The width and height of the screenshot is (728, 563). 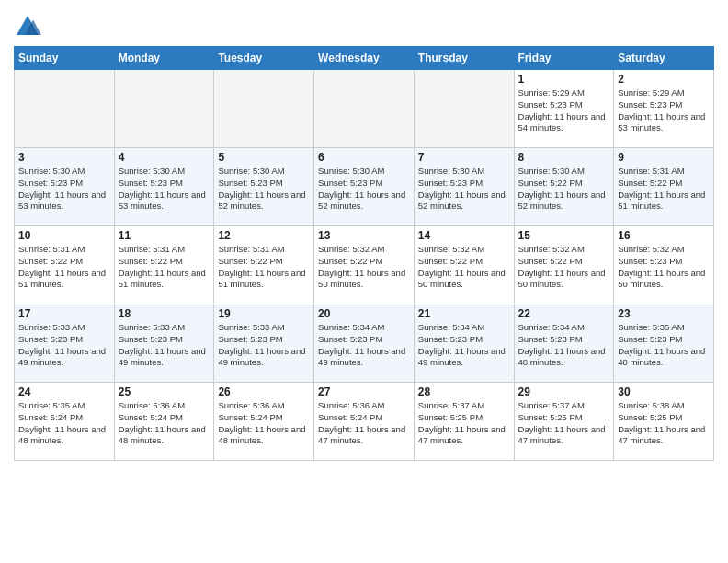 I want to click on calendar-cell: 27Sunrise: 5:36 AM Sunset: 5:24 PM Dayli…, so click(x=364, y=421).